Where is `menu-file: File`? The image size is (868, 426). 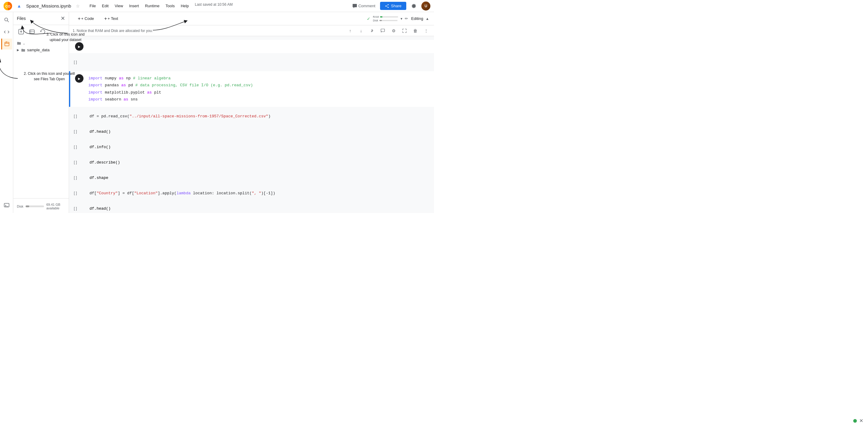 menu-file: File is located at coordinates (93, 6).